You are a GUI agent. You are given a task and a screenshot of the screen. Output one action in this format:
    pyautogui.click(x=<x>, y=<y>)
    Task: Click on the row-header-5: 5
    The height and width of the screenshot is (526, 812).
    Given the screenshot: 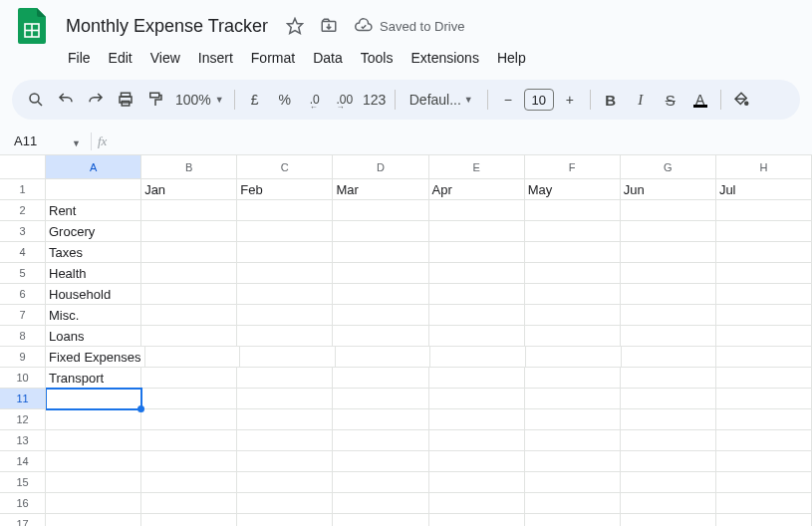 What is the action you would take?
    pyautogui.click(x=23, y=273)
    